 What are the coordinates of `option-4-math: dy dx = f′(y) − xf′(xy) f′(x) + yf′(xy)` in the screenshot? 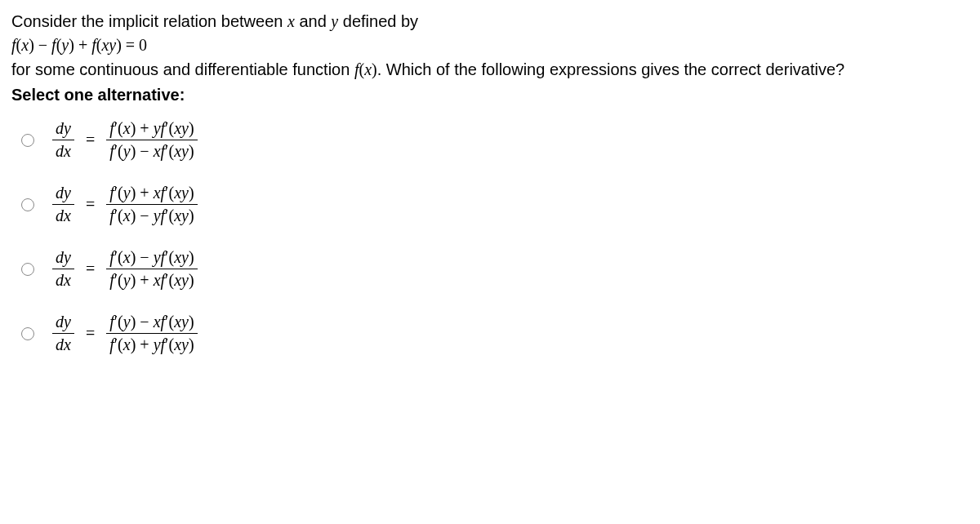 It's located at (125, 333).